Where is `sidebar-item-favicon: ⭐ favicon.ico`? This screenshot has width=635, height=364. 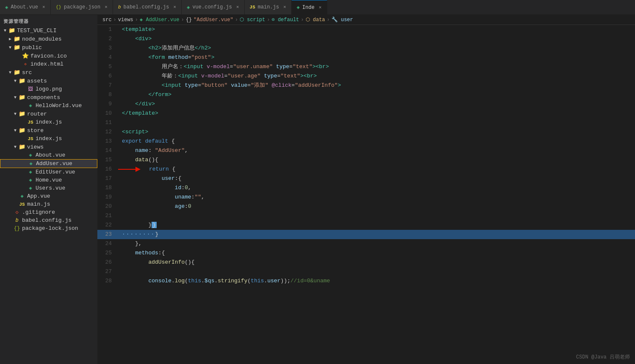
sidebar-item-favicon: ⭐ favicon.ico is located at coordinates (49, 56).